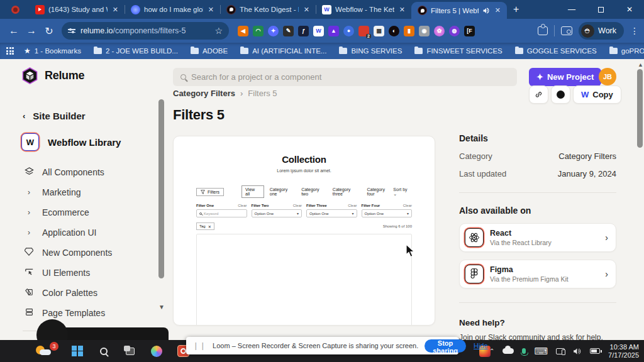 Image resolution: width=644 pixels, height=362 pixels. I want to click on taskbar-clock: 10:38 AM 7/17/2025, so click(624, 351).